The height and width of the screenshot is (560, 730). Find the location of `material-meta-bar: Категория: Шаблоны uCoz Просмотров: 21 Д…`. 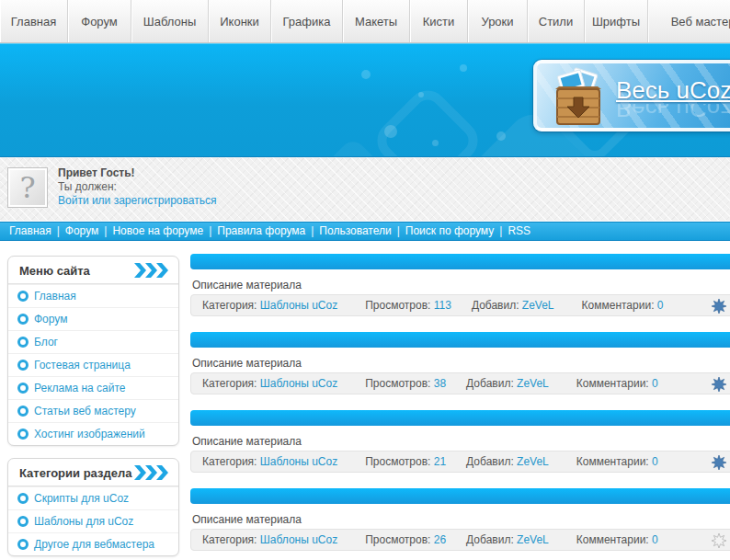

material-meta-bar: Категория: Шаблоны uCoz Просмотров: 21 Д… is located at coordinates (460, 462).